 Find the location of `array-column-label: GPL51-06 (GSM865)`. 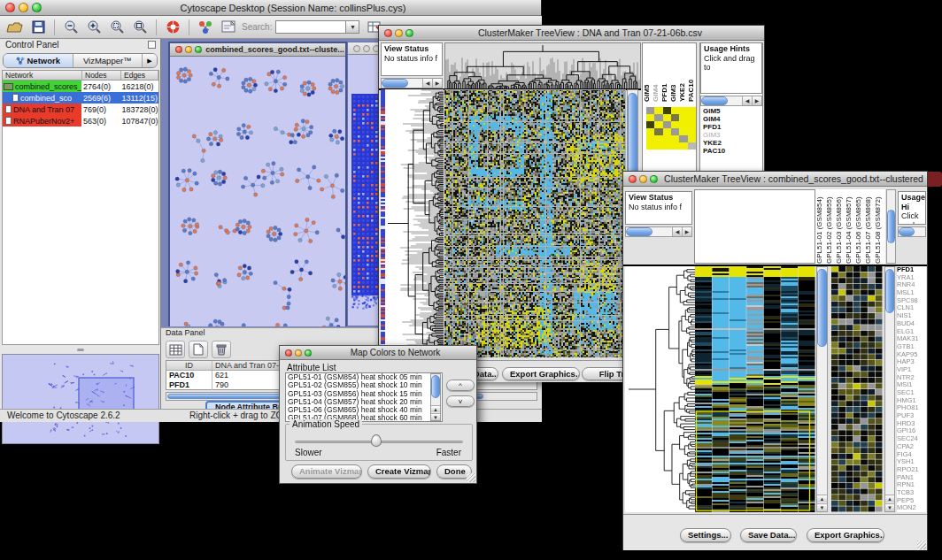

array-column-label: GPL51-06 (GSM865) is located at coordinates (859, 226).